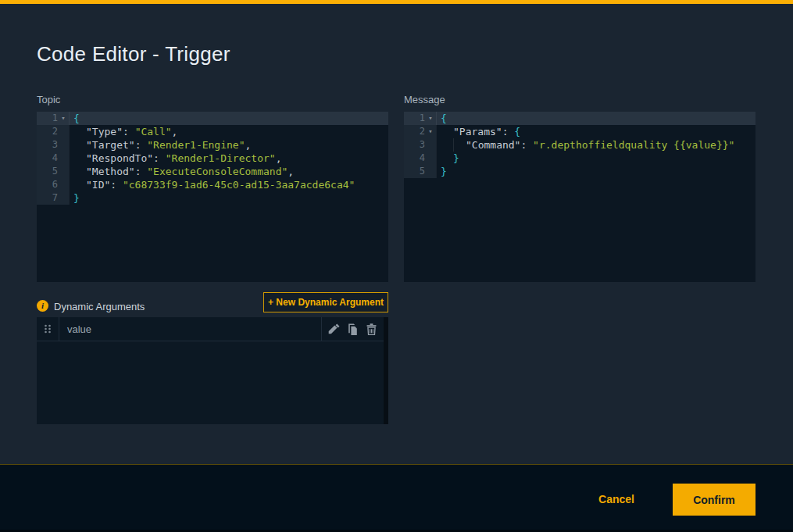 Image resolution: width=793 pixels, height=532 pixels. What do you see at coordinates (580, 158) in the screenshot?
I see `code-line: 4}` at bounding box center [580, 158].